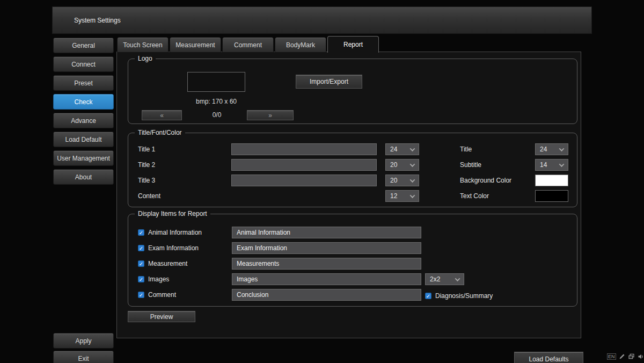 The height and width of the screenshot is (363, 644). I want to click on window-titlebar: System Settings, so click(322, 20).